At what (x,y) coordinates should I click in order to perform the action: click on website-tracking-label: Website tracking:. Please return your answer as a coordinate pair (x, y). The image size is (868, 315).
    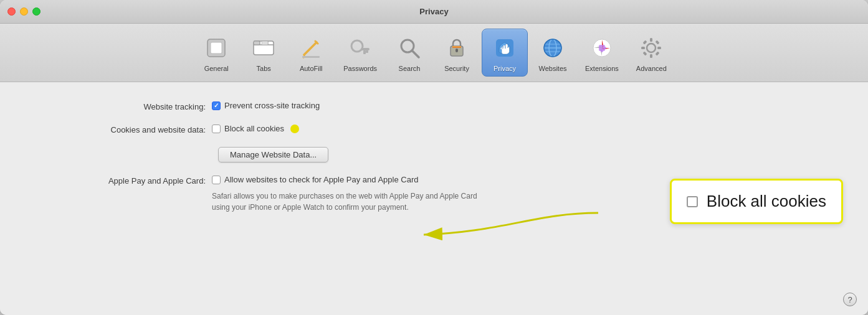
    Looking at the image, I should click on (125, 106).